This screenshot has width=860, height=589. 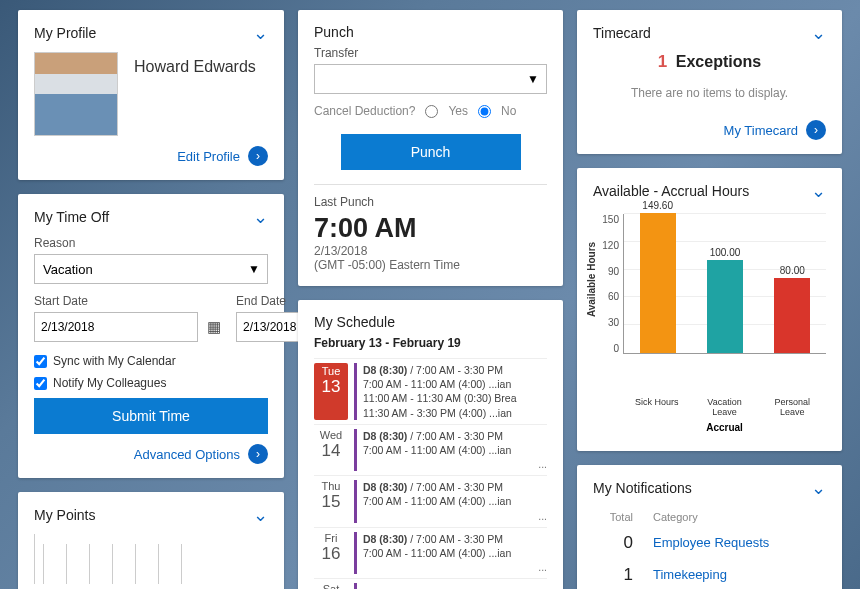 What do you see at coordinates (592, 280) in the screenshot?
I see `y-axis-title: Available Hours` at bounding box center [592, 280].